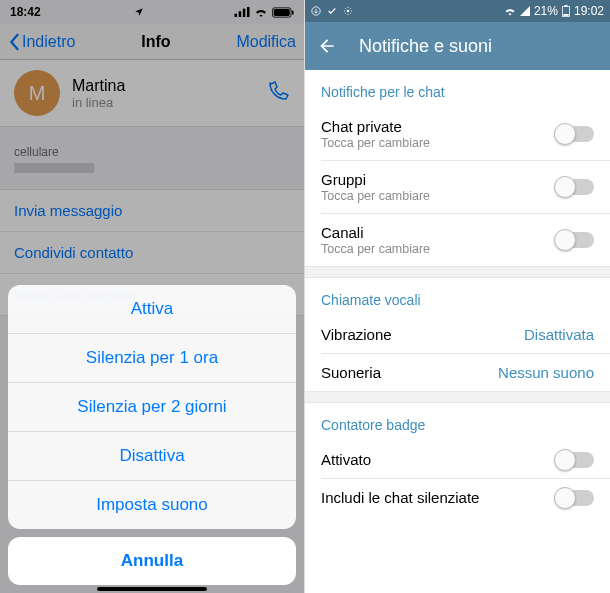 The height and width of the screenshot is (593, 610). Describe the element at coordinates (426, 46) in the screenshot. I see `appbar-title: Notifiche e suoni` at that location.